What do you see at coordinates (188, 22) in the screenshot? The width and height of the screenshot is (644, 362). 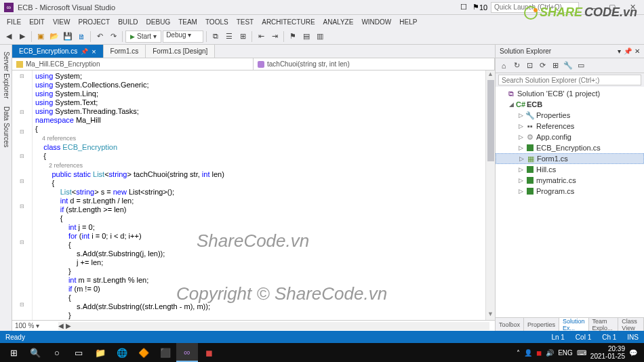 I see `menu-team: TEAM` at bounding box center [188, 22].